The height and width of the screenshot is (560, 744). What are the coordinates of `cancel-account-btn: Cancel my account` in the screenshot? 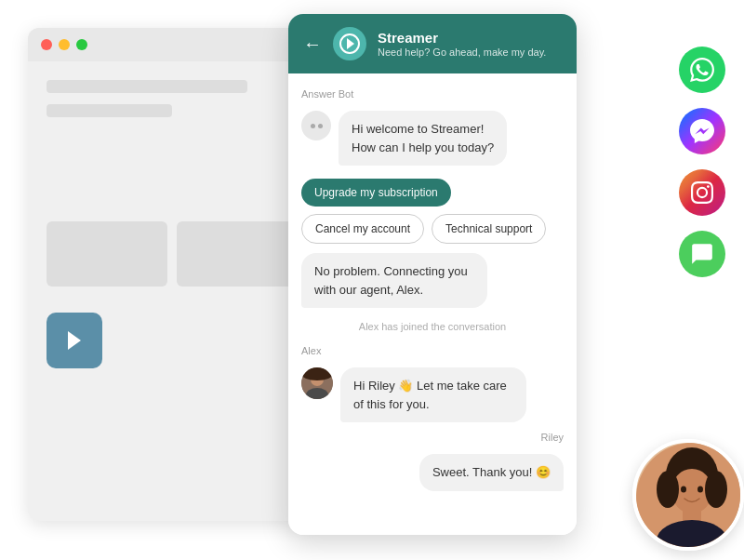 It's located at (363, 229).